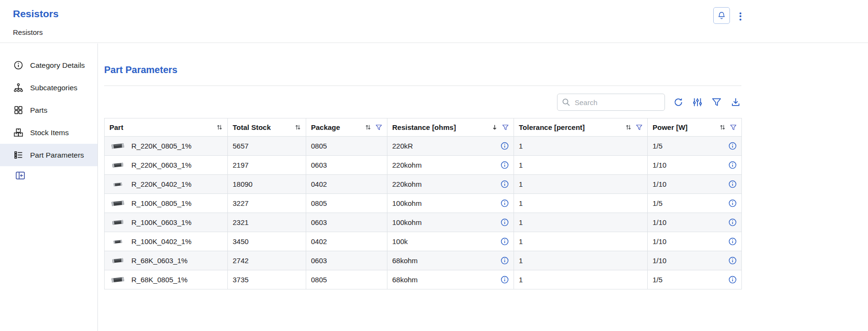 The width and height of the screenshot is (868, 331). I want to click on column-header-package: Package, so click(347, 128).